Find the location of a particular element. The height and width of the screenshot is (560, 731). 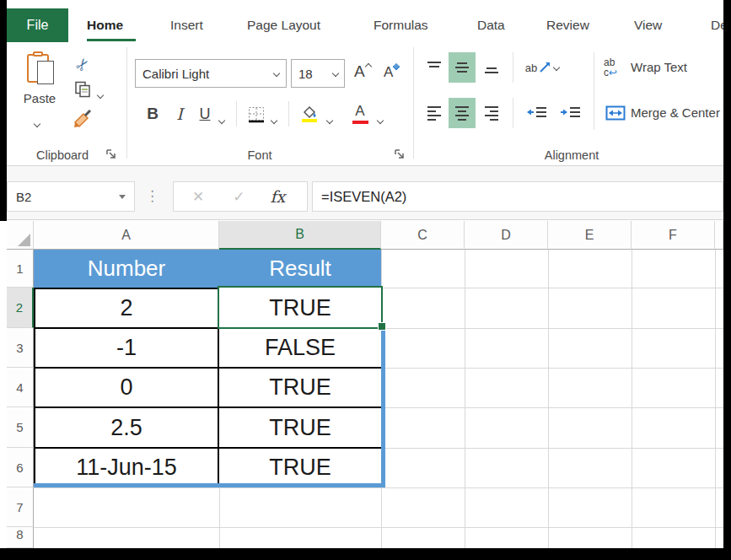

cell-a3: -1 is located at coordinates (126, 347).